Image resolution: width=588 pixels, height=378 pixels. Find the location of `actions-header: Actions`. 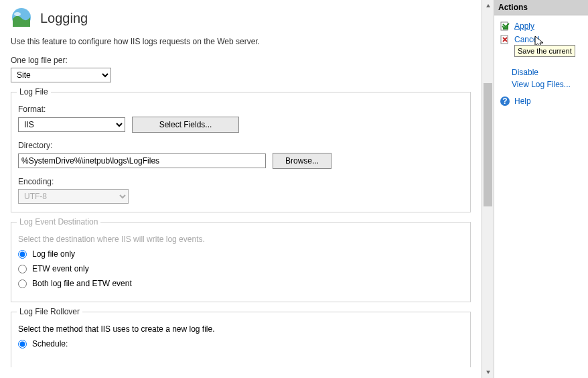

actions-header: Actions is located at coordinates (541, 8).